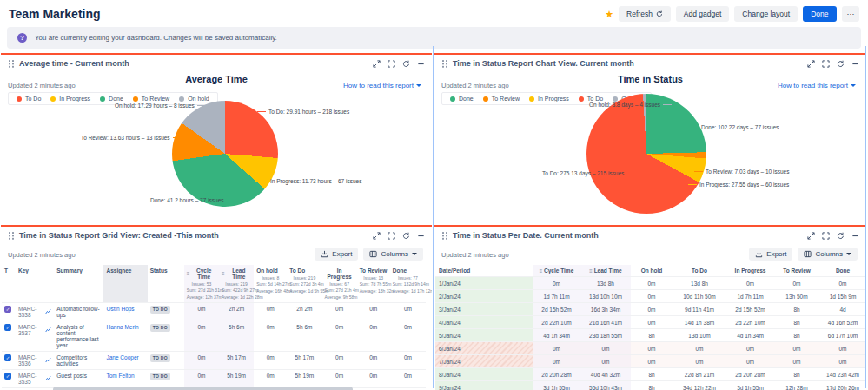 Image resolution: width=868 pixels, height=390 pixels. I want to click on add-gadget-button: Add gadget, so click(702, 14).